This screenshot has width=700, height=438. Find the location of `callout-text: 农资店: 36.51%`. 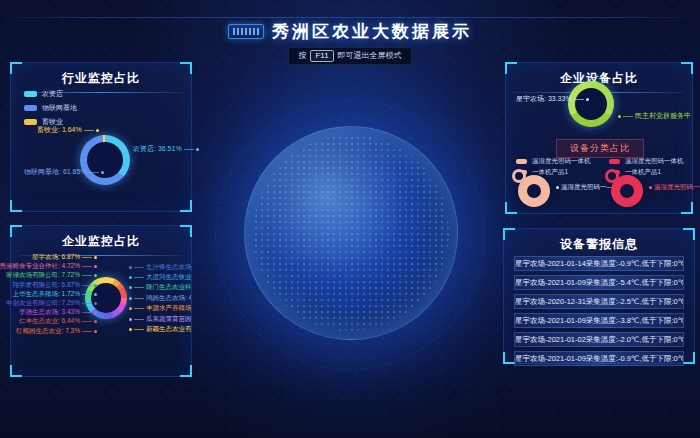

callout-text: 农资店: 36.51% is located at coordinates (158, 149).